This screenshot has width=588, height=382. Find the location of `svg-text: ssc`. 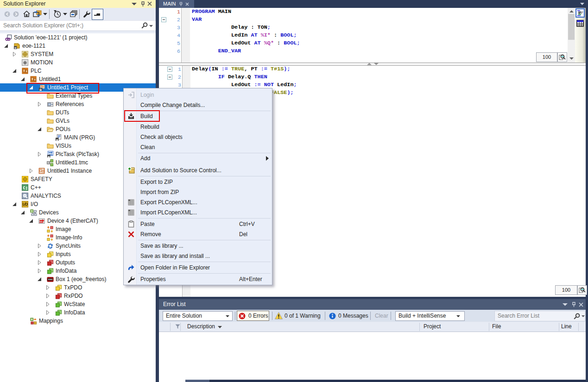

svg-text: ssc is located at coordinates (51, 279).